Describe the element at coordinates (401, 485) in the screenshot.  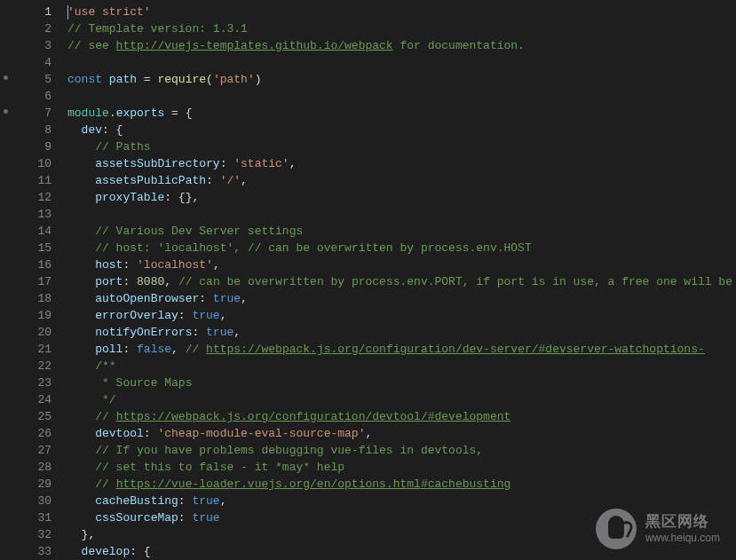
I see `code-line: // https://vue-loader.vuejs.org/en/optio…` at that location.